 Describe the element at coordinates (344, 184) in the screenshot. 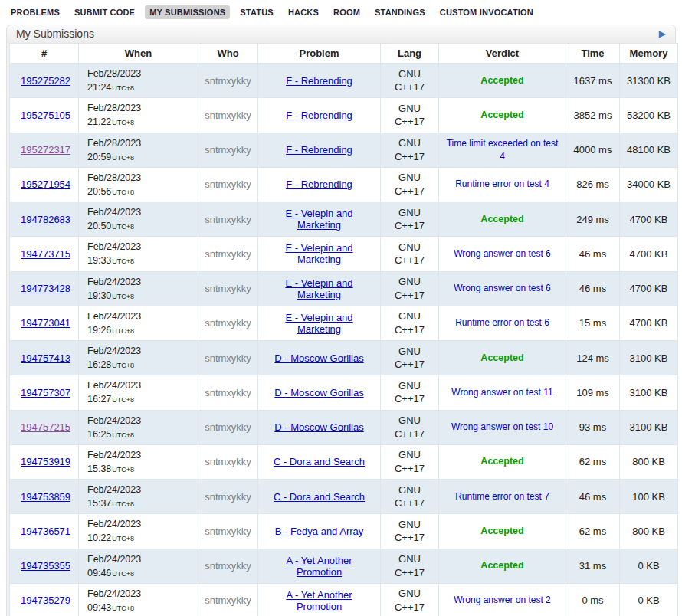

I see `table-row: 195271954 Feb/28/2023 20:56UTC+8 sntmxyk…` at that location.